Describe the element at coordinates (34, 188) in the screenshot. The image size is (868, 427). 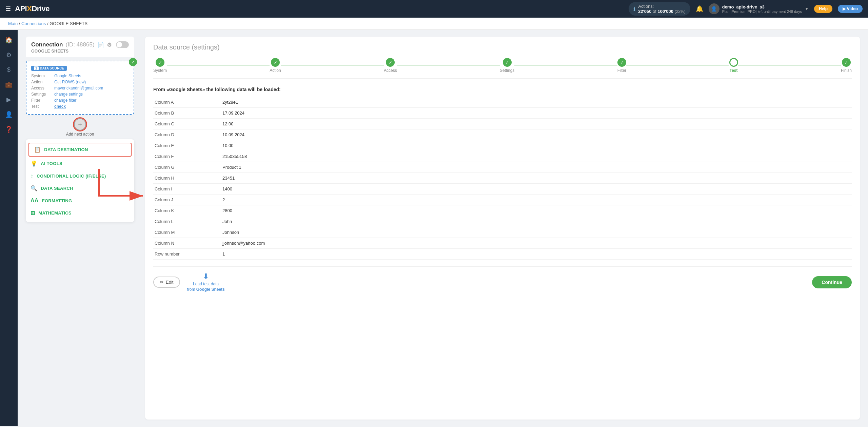
I see `menu-item-icon-data_search: 🔍` at that location.